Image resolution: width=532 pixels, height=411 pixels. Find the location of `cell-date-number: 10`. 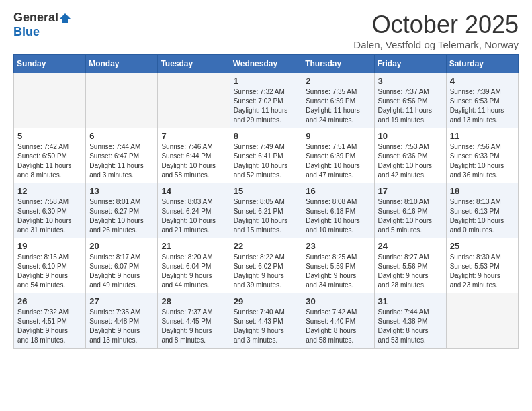

cell-date-number: 10 is located at coordinates (410, 136).